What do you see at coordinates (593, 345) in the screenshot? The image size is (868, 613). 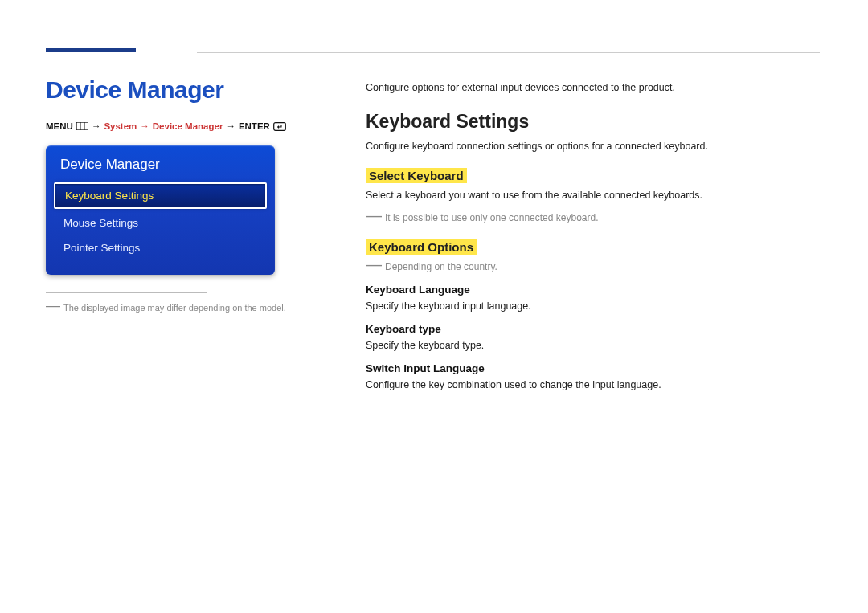 I see `option-desc-keyboard-type: Specify the keyboard type.` at bounding box center [593, 345].